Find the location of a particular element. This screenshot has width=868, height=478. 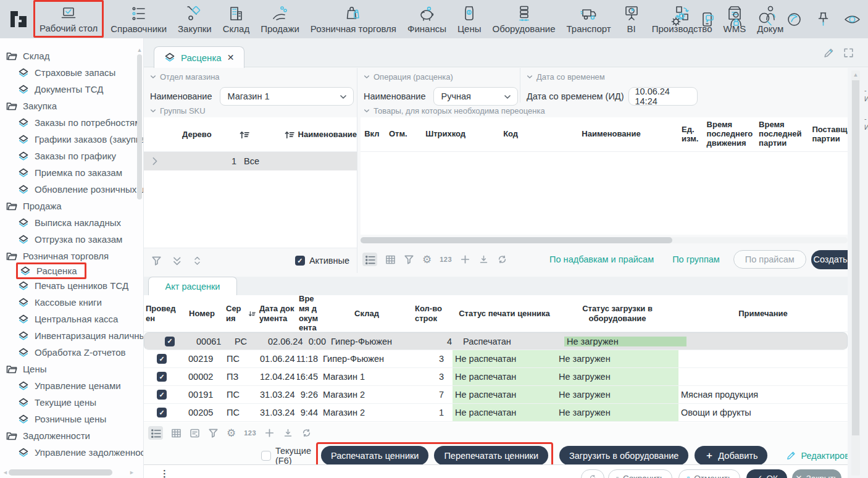

store-select: Магазин 1 is located at coordinates (286, 96).